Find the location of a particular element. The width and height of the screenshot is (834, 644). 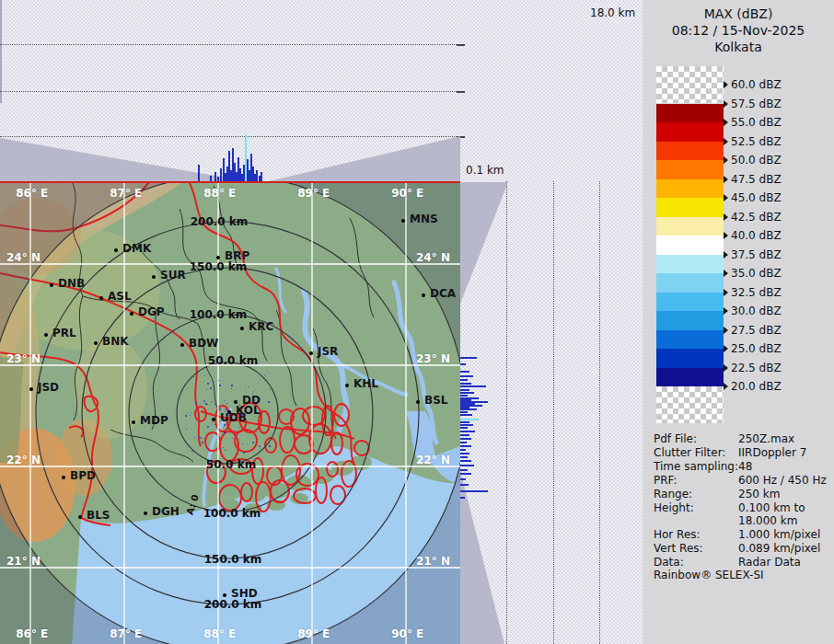

city-label: KHL is located at coordinates (366, 384).